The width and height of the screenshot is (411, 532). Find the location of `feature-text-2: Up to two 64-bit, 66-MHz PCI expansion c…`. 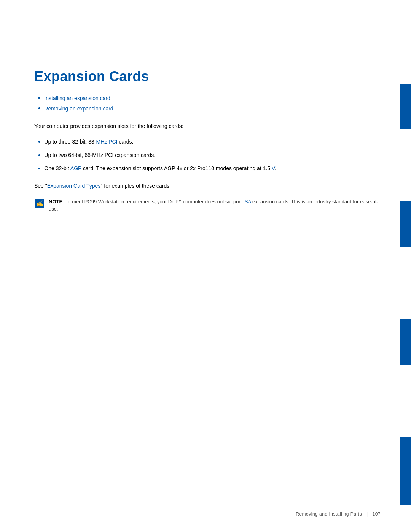

feature-text-2: Up to two 64-bit, 66-MHz PCI expansion c… is located at coordinates (100, 155).